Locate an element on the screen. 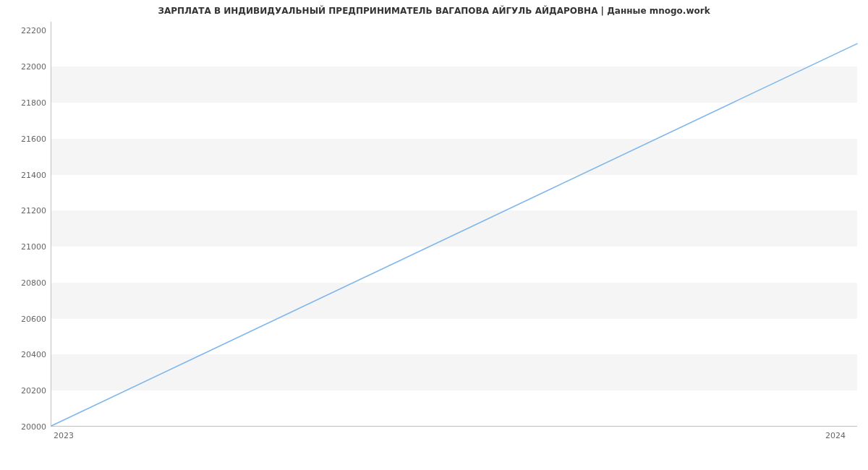 The image size is (868, 470). y-tick-label: 21200 is located at coordinates (25, 211).